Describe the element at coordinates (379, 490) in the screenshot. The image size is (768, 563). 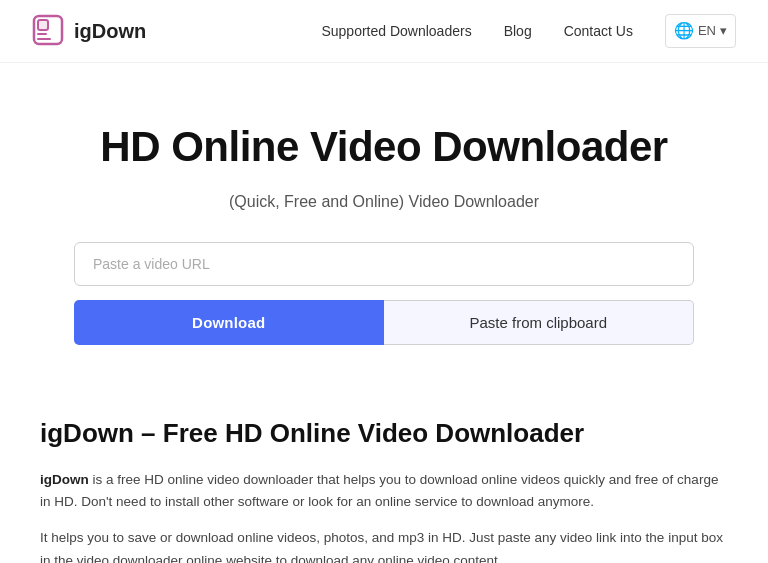
I see `desc-p1-rest: is a free HD online video downloader tha…` at that location.